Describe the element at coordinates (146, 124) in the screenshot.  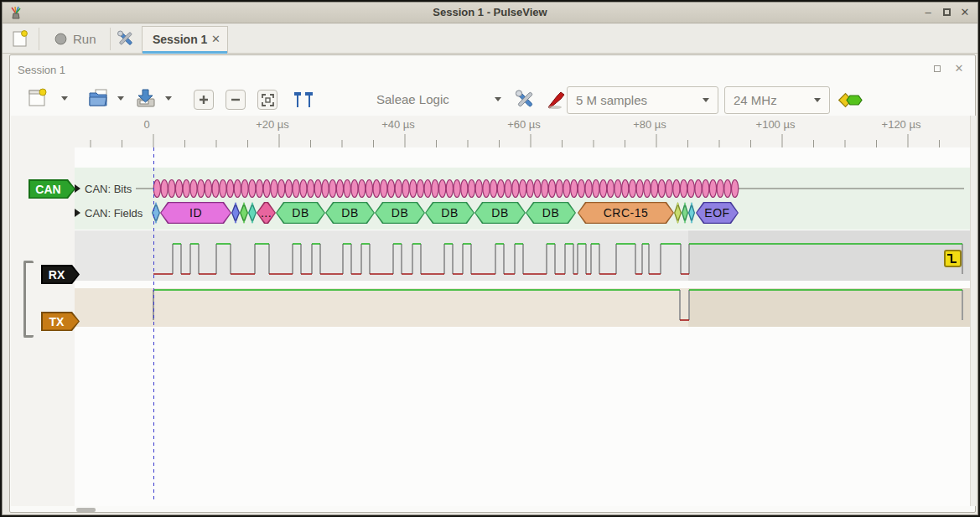
I see `ruler-label: 0` at that location.